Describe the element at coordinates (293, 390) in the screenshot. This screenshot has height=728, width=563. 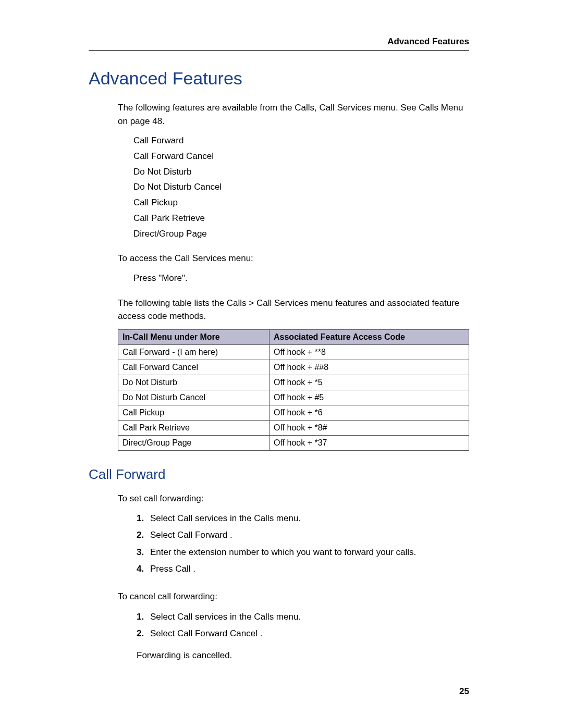
I see `feature-table: In-Call Menu under More Associated Featu…` at that location.